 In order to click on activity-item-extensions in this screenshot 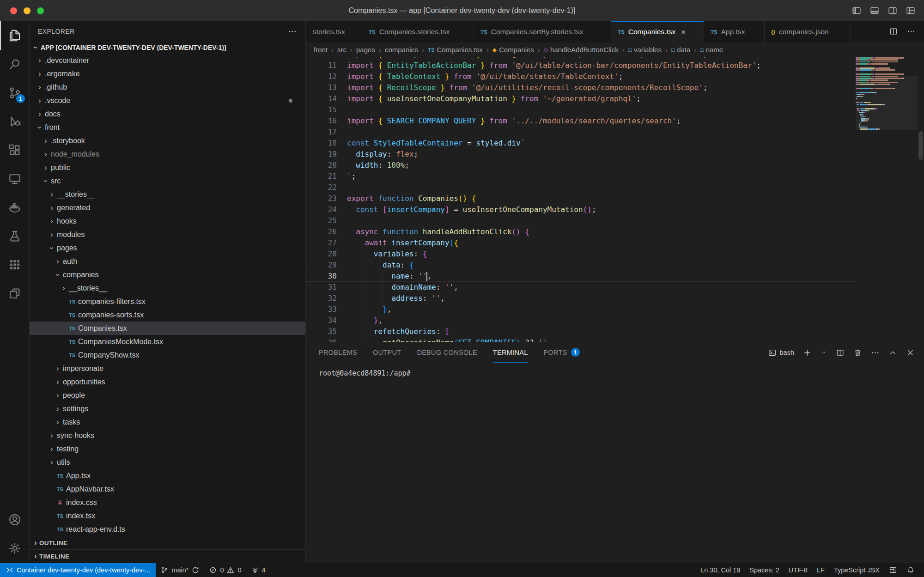, I will do `click(15, 150)`.